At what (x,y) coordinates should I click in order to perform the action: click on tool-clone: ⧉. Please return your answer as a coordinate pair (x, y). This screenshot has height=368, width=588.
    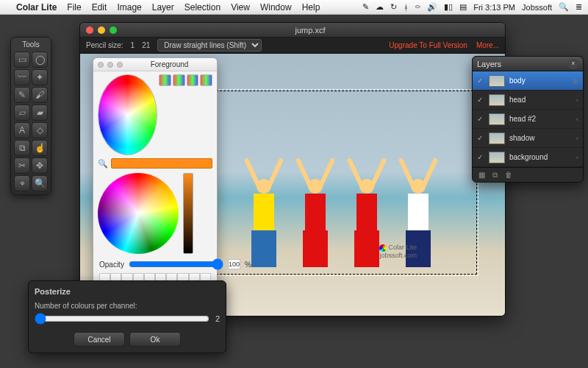
    Looking at the image, I should click on (22, 148).